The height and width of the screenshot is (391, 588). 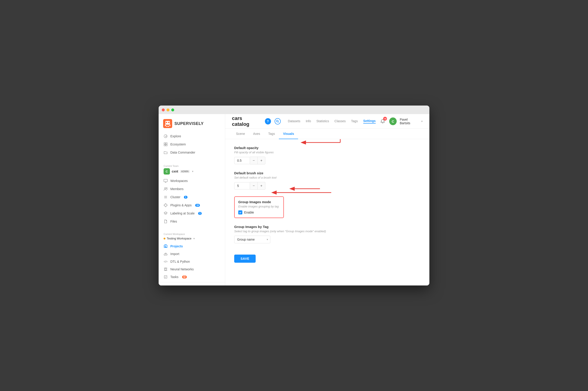 What do you see at coordinates (165, 238) in the screenshot?
I see `workspace-dot` at bounding box center [165, 238].